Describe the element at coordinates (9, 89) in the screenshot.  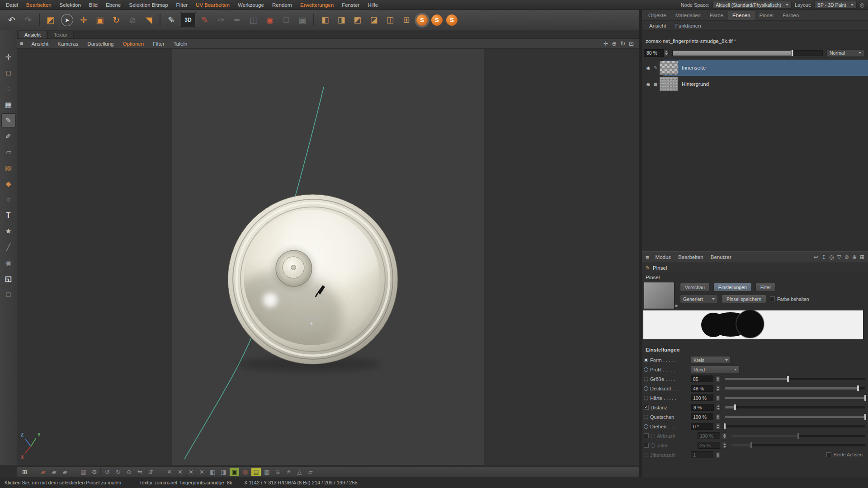
I see `lasso-select-icon: ◌` at that location.